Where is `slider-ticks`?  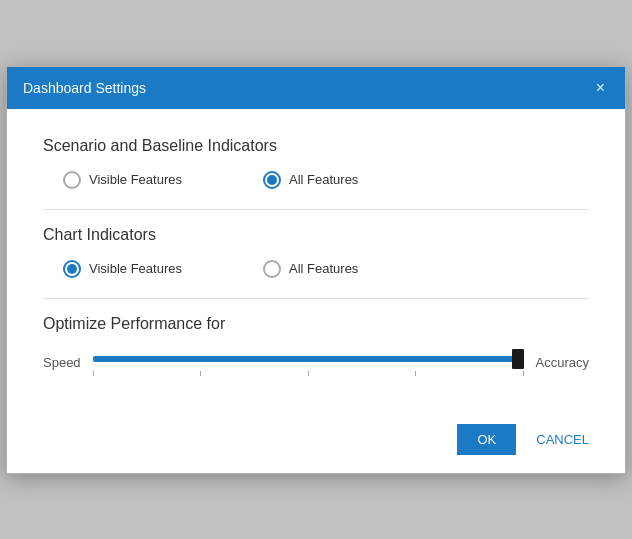 slider-ticks is located at coordinates (308, 372).